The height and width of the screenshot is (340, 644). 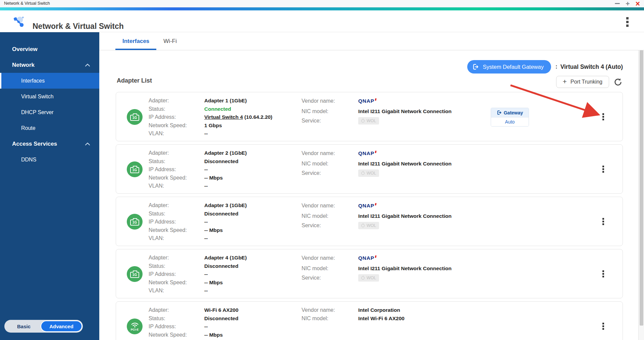 I want to click on qnap-trademark-mark, so click(x=376, y=152).